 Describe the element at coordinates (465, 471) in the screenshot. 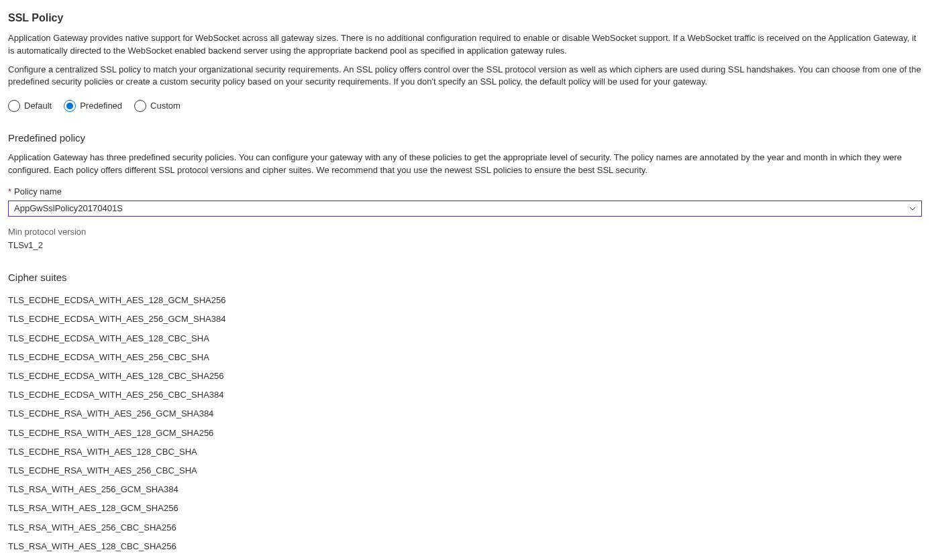

I see `cipher-suite-item: TLS_ECDHE_RSA_WITH_AES_256_CBC_SHA` at that location.